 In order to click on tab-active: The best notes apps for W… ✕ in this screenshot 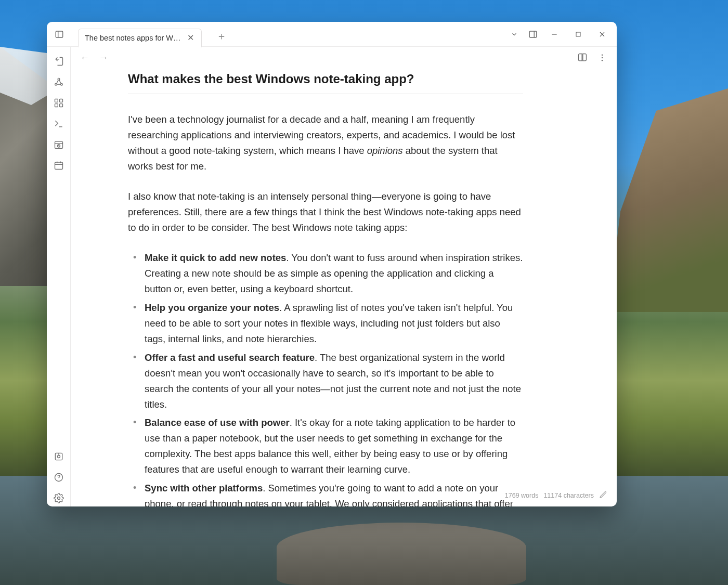, I will do `click(140, 38)`.